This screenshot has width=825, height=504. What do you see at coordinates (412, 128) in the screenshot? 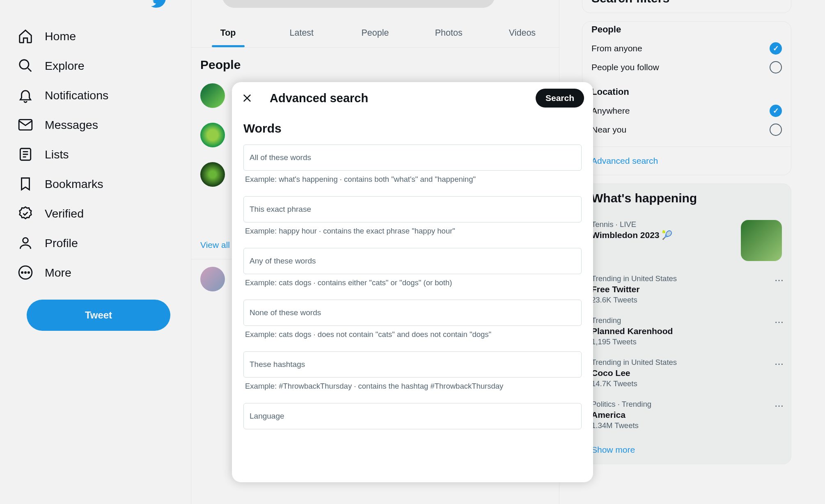
I see `words-heading: Words` at bounding box center [412, 128].